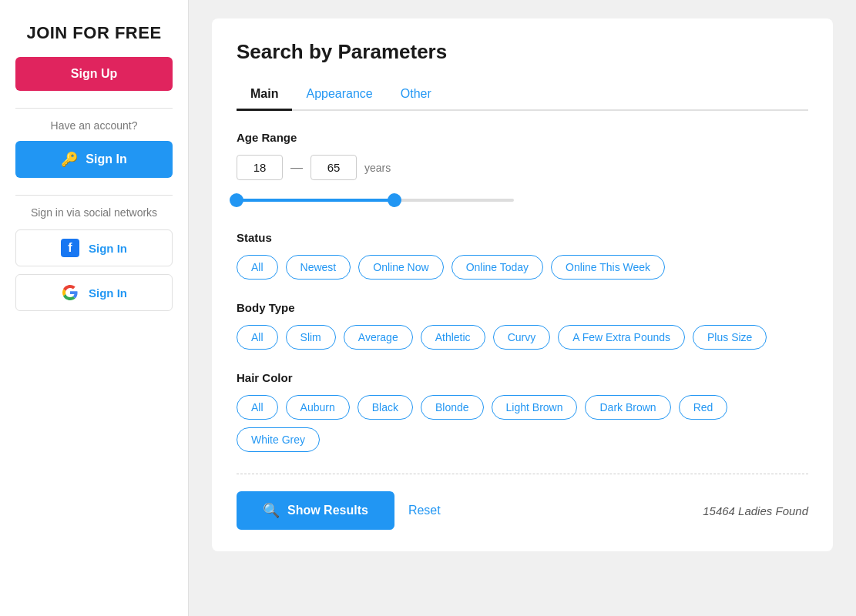 The width and height of the screenshot is (856, 616). What do you see at coordinates (94, 248) in the screenshot?
I see `facebook-signin-button: f Sign In` at bounding box center [94, 248].